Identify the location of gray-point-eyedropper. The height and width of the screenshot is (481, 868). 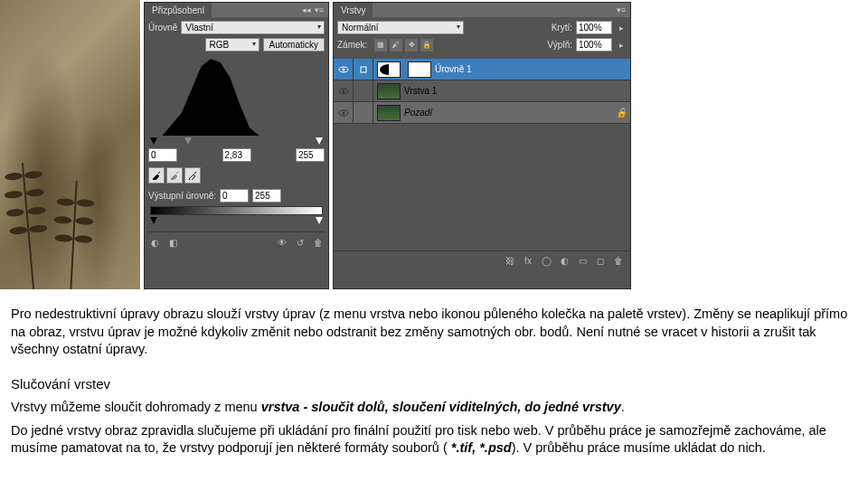
(175, 175).